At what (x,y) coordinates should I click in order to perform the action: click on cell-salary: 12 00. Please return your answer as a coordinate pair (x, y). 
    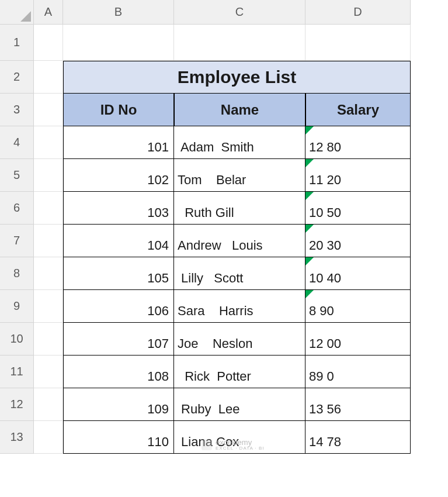
    Looking at the image, I should click on (358, 339).